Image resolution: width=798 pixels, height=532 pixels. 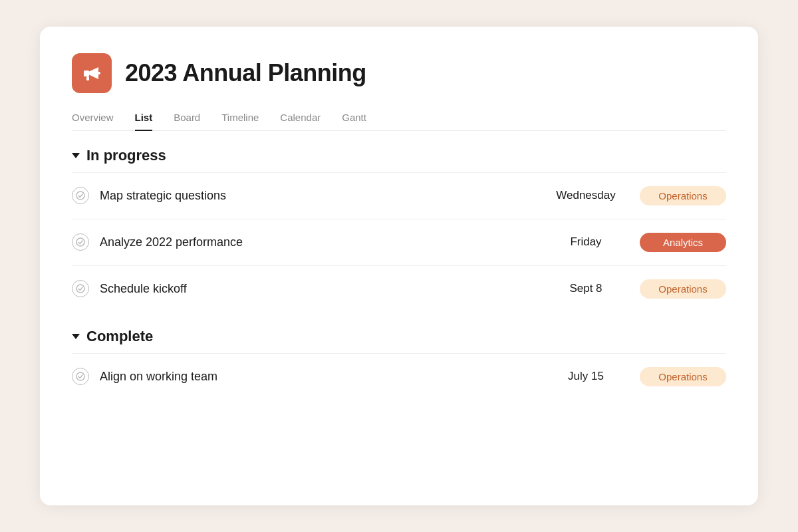 What do you see at coordinates (76, 336) in the screenshot?
I see `chevron-complete-icon` at bounding box center [76, 336].